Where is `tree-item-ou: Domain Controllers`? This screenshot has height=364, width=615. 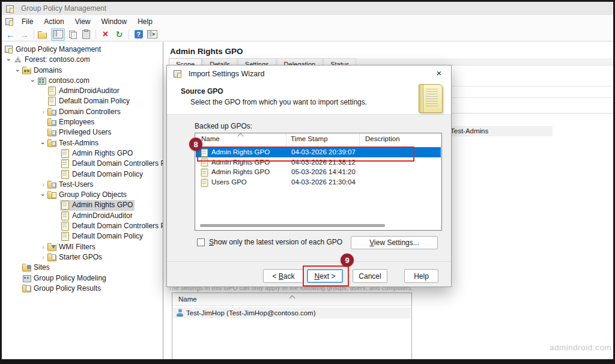
tree-item-ou: Domain Controllers is located at coordinates (82, 112).